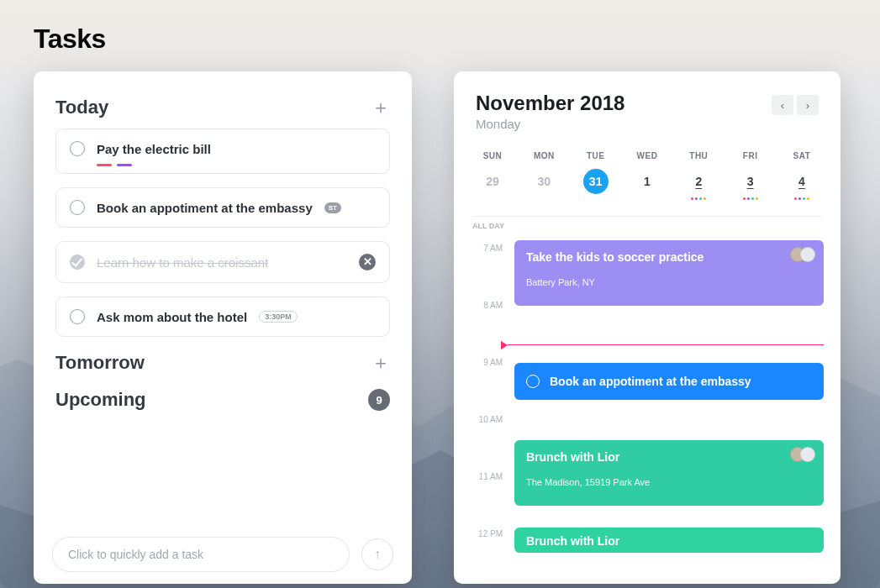 Image resolution: width=880 pixels, height=588 pixels. What do you see at coordinates (368, 262) in the screenshot?
I see `close-icon: ✕` at bounding box center [368, 262].